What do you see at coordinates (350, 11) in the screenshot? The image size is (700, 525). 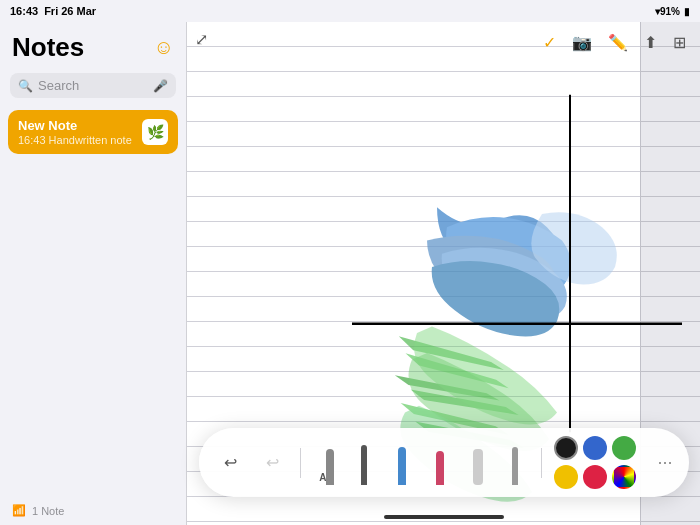 I see `status-bar: 16:43 Fri 26 Mar ▾91% ▮` at bounding box center [350, 11].